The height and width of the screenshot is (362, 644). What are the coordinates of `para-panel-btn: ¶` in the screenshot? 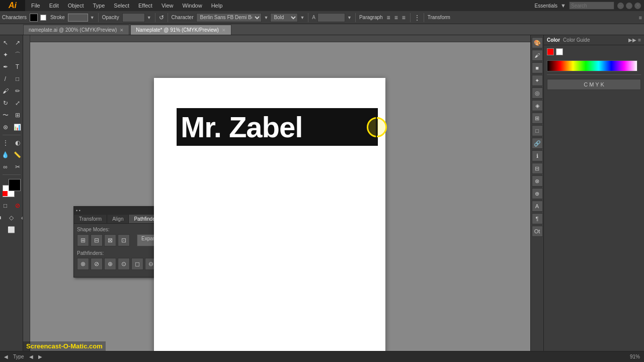 It's located at (537, 219).